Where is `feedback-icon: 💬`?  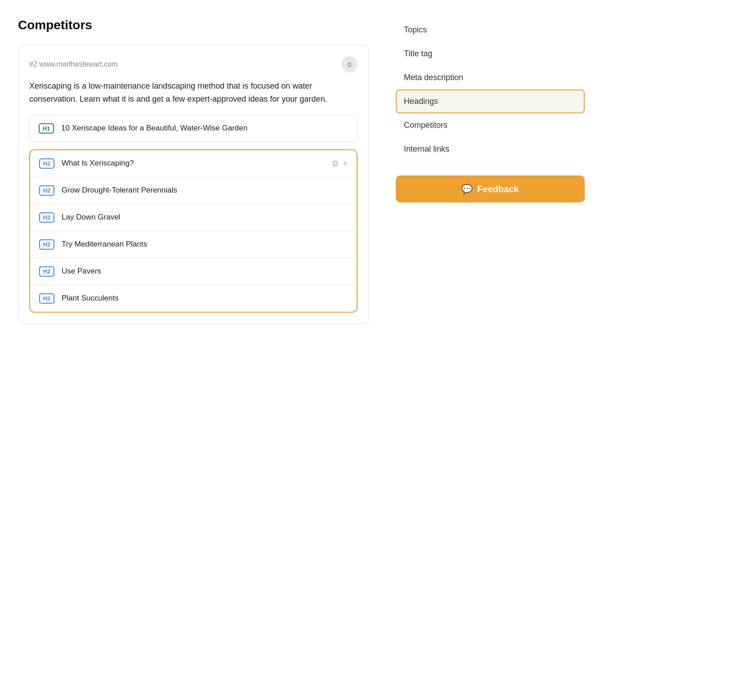 feedback-icon: 💬 is located at coordinates (467, 189).